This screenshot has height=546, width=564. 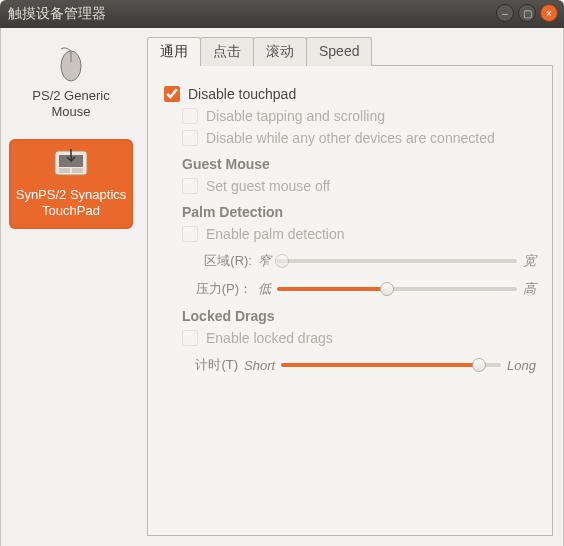 What do you see at coordinates (359, 116) in the screenshot?
I see `opt-disable-tap-scroll: Disable tapping and scrolling` at bounding box center [359, 116].